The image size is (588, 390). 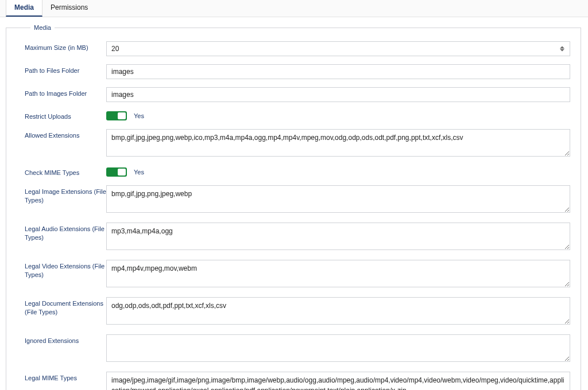 I want to click on label-ignored-extensions: Ignored Extensions, so click(x=60, y=340).